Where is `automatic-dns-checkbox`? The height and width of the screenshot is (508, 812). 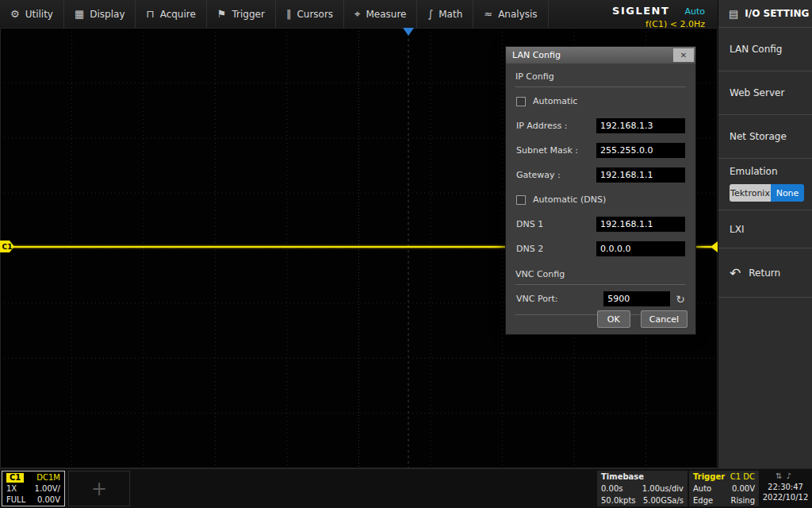
automatic-dns-checkbox is located at coordinates (521, 200).